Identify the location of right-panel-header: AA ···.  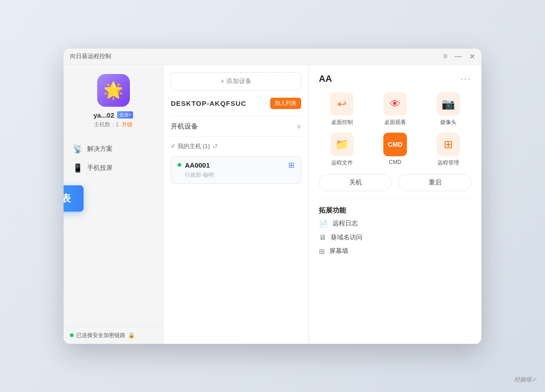
(395, 79).